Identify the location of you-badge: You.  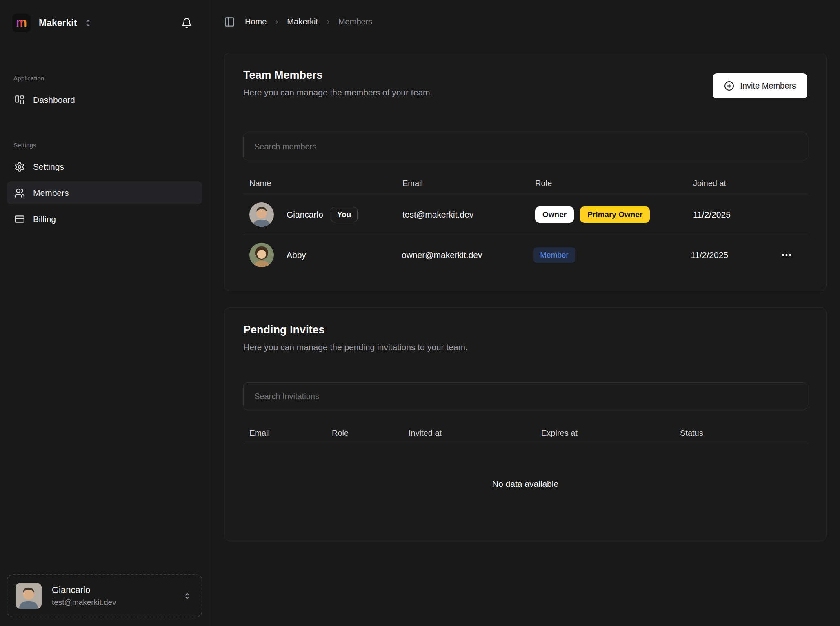
(344, 215).